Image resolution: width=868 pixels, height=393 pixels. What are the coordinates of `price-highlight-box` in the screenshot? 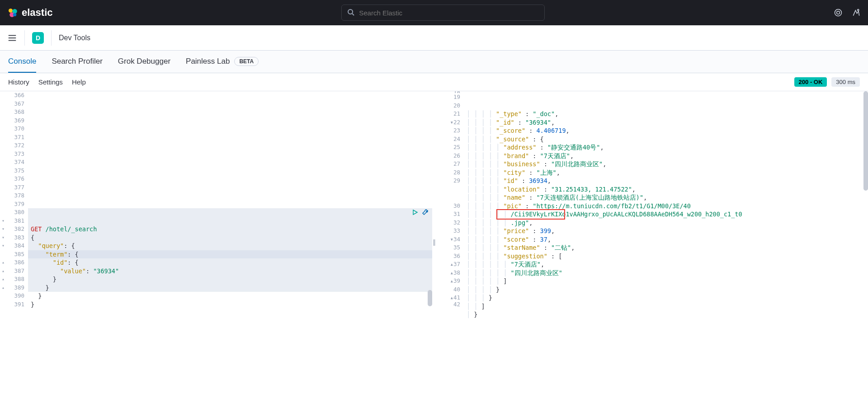 It's located at (531, 214).